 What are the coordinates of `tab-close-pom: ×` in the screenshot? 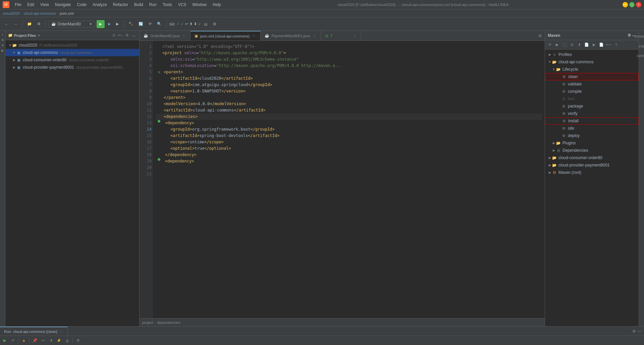 It's located at (254, 36).